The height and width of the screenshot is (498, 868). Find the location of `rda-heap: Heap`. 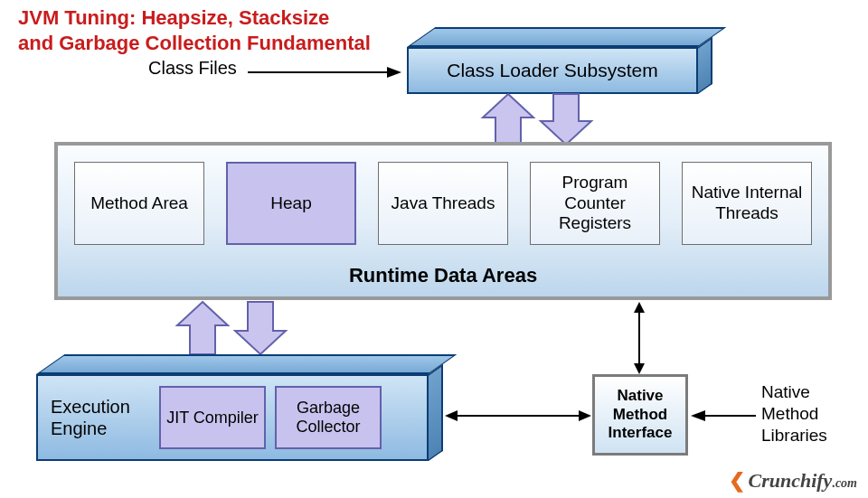

rda-heap: Heap is located at coordinates (291, 203).